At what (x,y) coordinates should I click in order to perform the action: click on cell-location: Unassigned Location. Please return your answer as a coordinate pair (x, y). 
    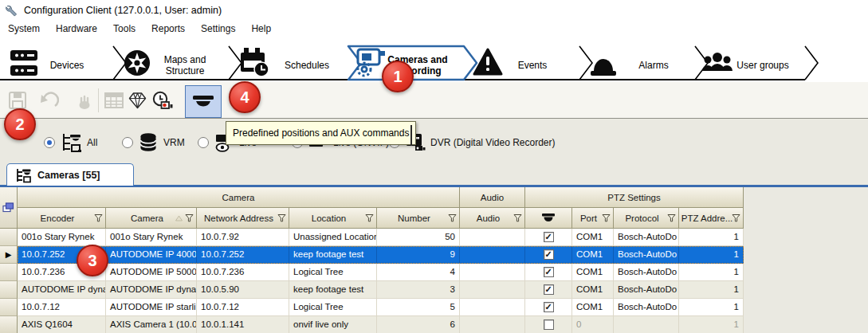
    Looking at the image, I should click on (333, 237).